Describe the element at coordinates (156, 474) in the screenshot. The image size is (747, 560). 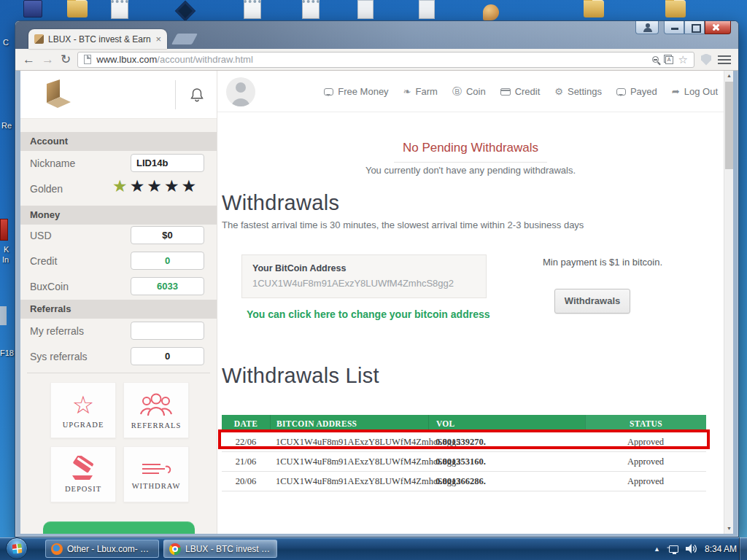
I see `withdraw-tile: WITHDRAW` at that location.